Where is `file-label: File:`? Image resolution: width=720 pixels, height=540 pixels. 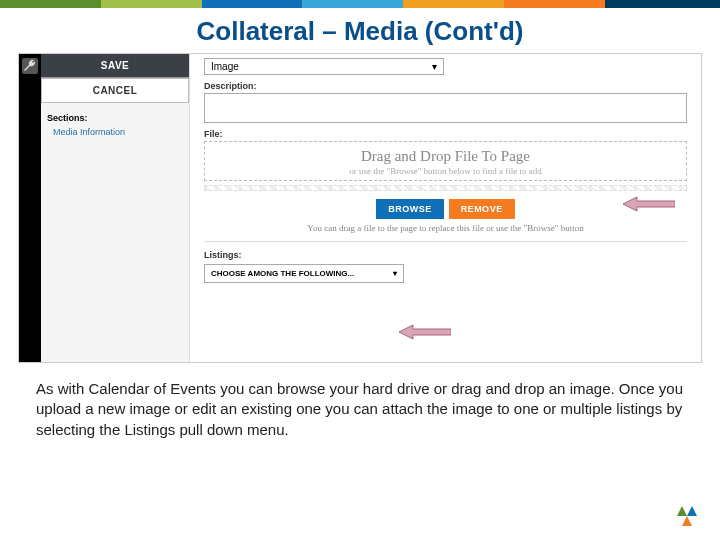
file-label: File: is located at coordinates (446, 134).